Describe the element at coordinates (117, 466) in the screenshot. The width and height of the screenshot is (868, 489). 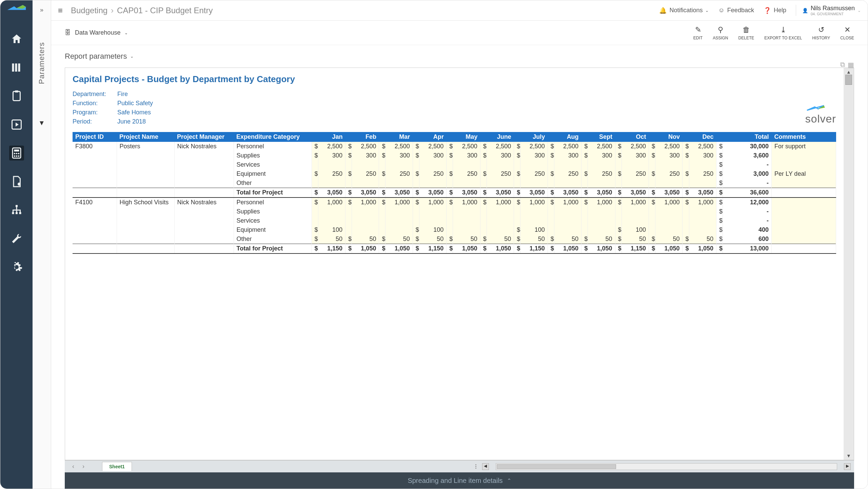
I see `tab-sheet1: Sheet1` at that location.